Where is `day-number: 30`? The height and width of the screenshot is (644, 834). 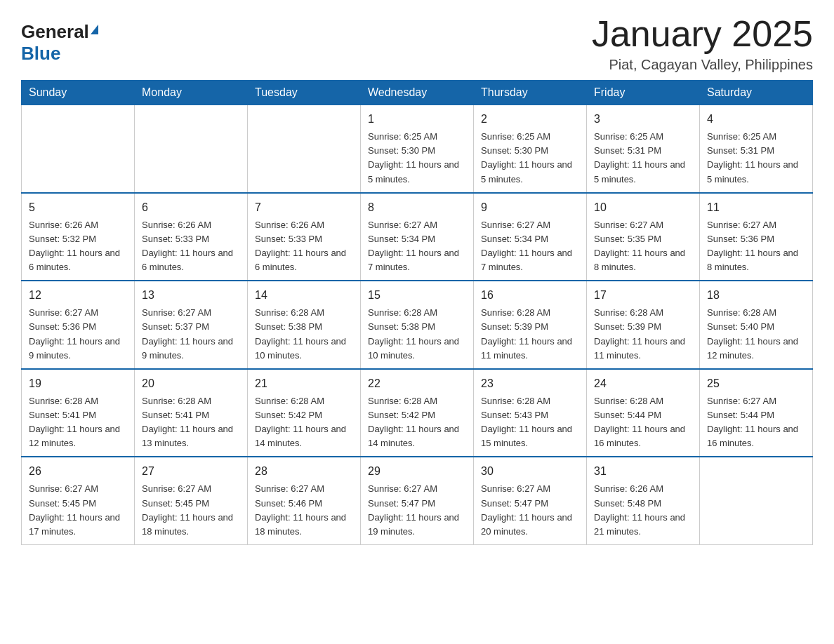
day-number: 30 is located at coordinates (530, 471).